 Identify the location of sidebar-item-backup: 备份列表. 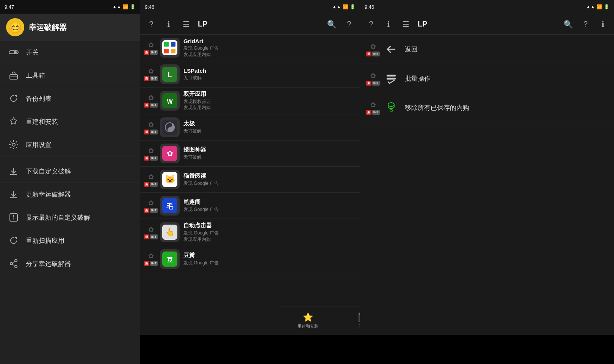
(70, 98).